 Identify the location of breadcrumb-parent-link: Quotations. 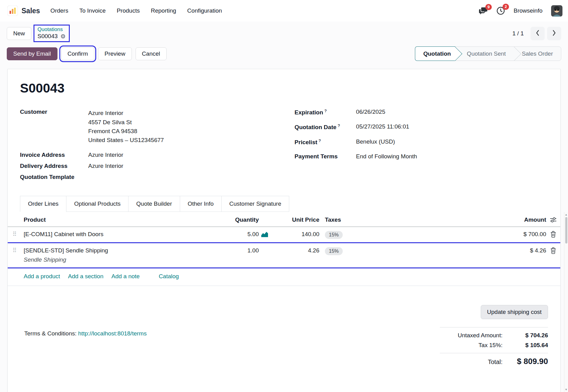
(52, 30).